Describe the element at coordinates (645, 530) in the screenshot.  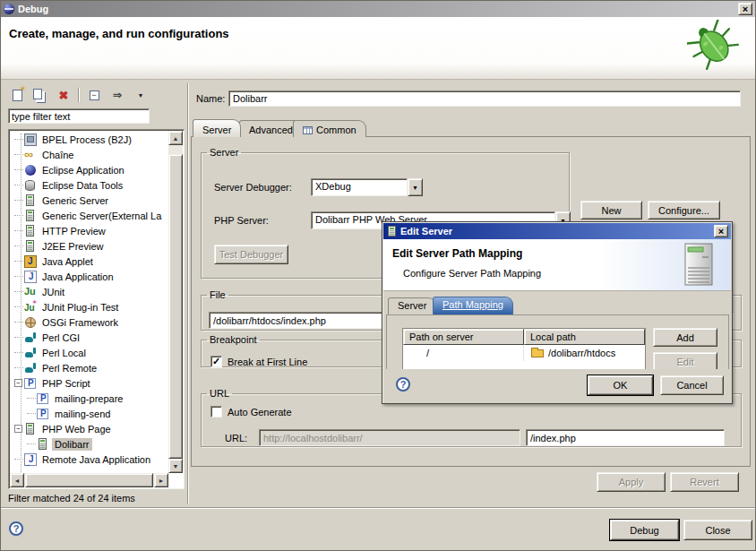
I see `debug-button: Debug` at that location.